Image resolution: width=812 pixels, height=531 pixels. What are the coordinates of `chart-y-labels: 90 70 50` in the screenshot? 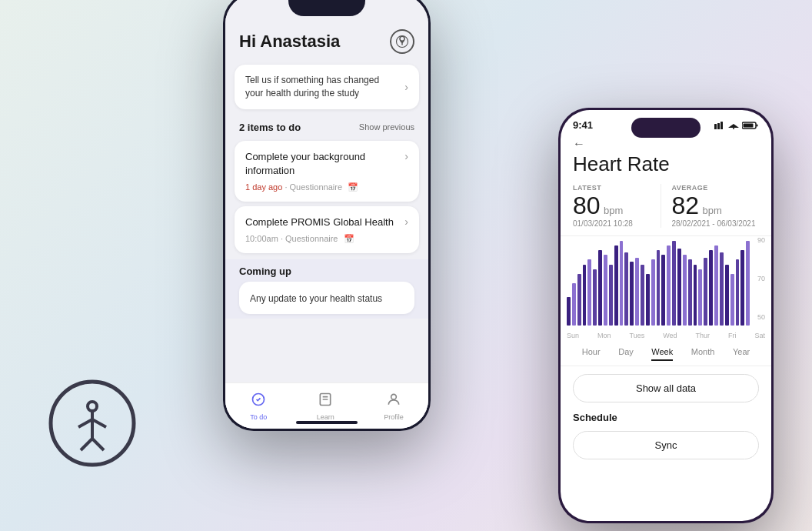 It's located at (761, 279).